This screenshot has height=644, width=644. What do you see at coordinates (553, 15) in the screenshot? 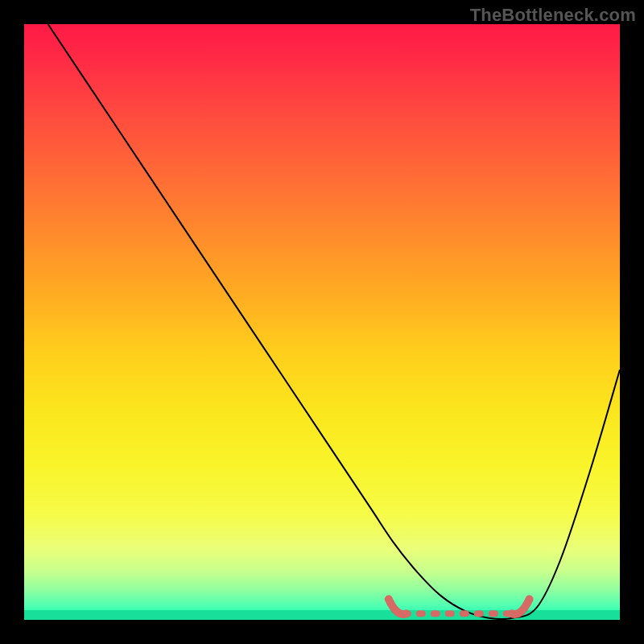
I see `watermark-text: TheBottleneck.com` at bounding box center [553, 15].